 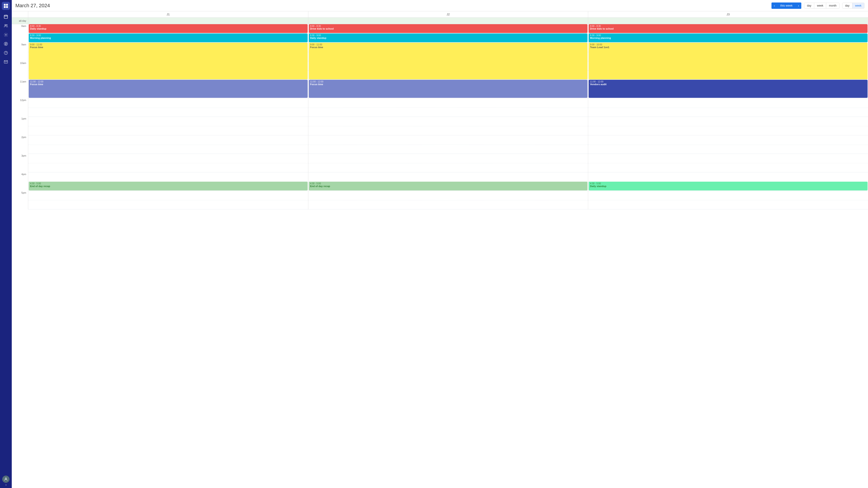 What do you see at coordinates (6, 17) in the screenshot?
I see `calendar-nav-icon` at bounding box center [6, 17].